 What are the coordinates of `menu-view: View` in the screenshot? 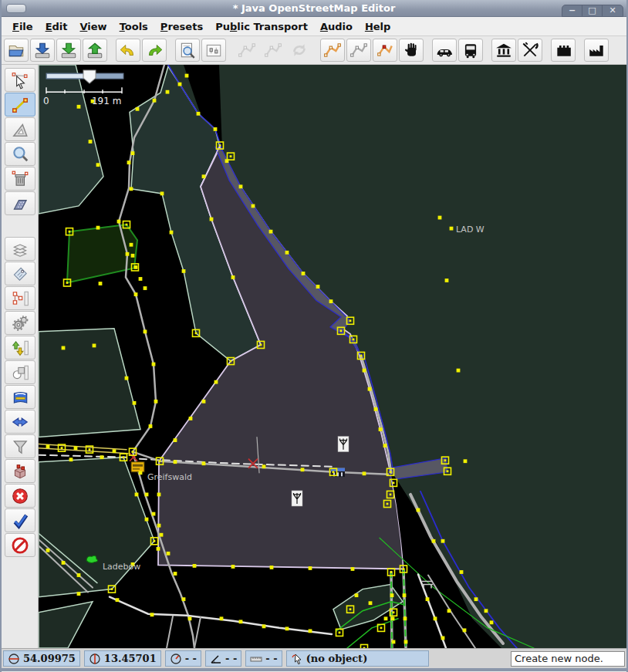 It's located at (94, 26).